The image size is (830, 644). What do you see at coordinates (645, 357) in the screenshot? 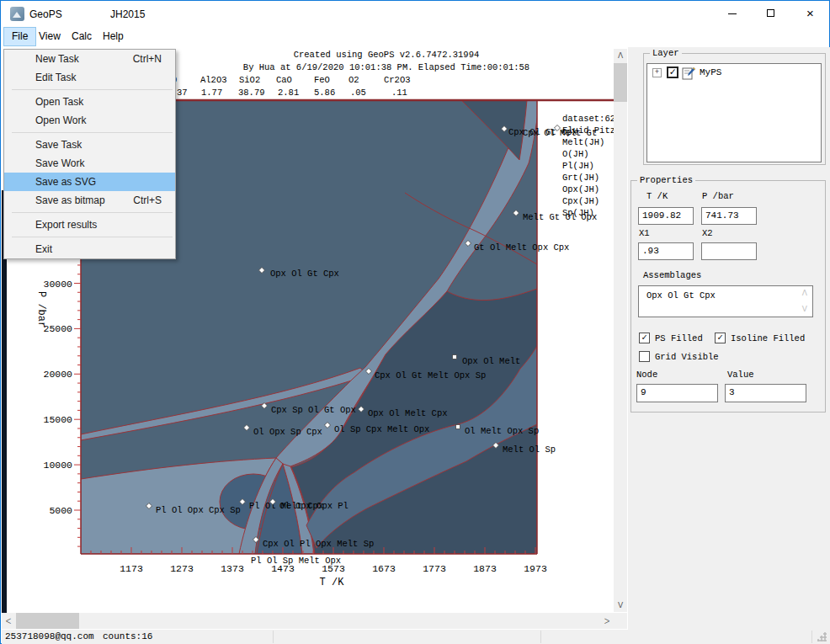
I see `grid-visible-checkbox` at bounding box center [645, 357].